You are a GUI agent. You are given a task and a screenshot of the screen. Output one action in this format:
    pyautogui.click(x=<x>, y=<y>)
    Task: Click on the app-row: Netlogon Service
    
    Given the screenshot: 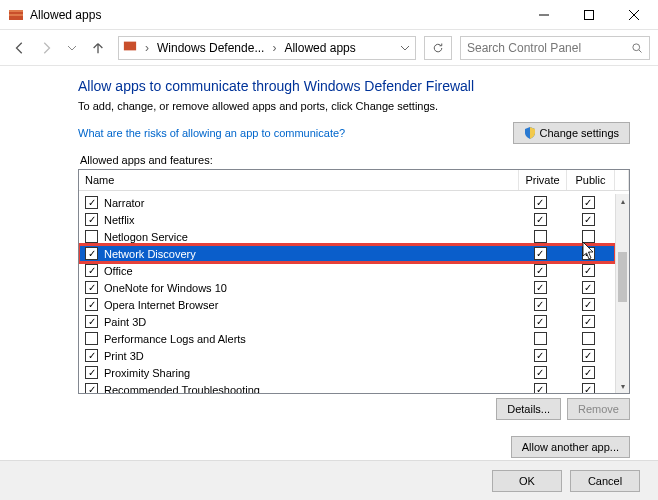 What is the action you would take?
    pyautogui.click(x=347, y=236)
    